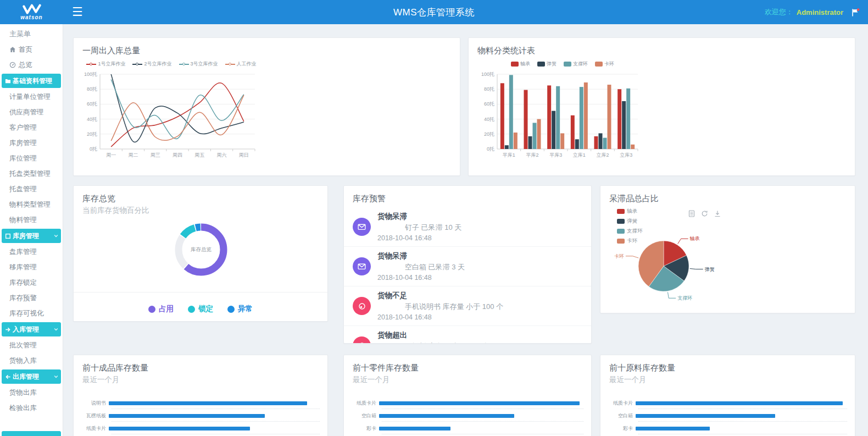 The image size is (868, 436). I want to click on sidebar-item-托盘类型管理: 托盘类型管理, so click(31, 174).